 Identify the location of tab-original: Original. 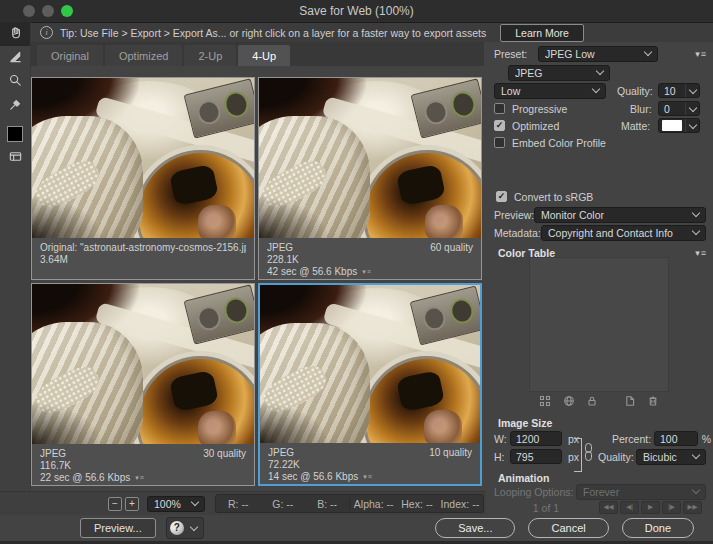
(70, 56).